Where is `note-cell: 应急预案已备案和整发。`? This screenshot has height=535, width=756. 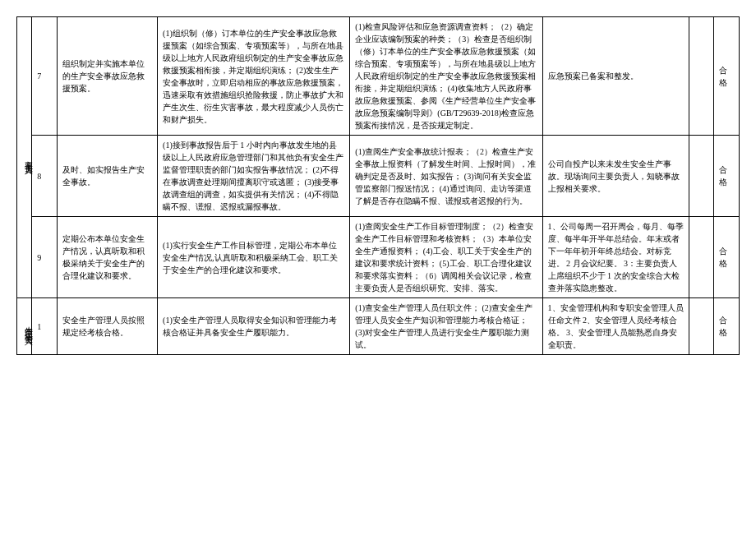
note-cell: 应急预案已备案和整发。 is located at coordinates (615, 76).